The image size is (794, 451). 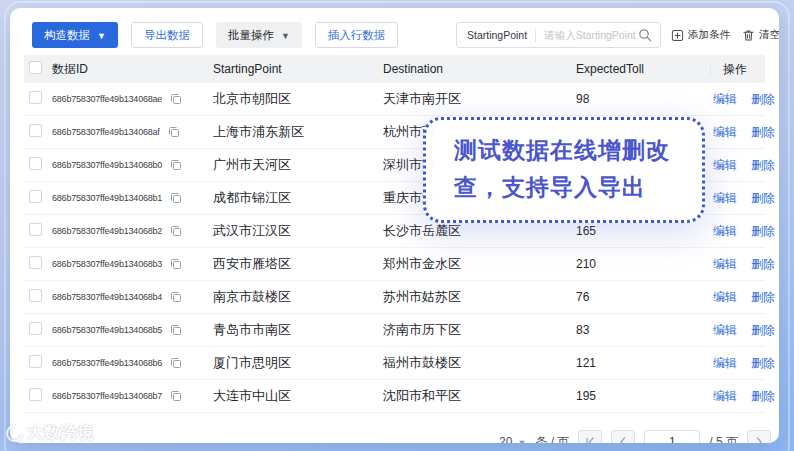 I want to click on page-size-unit: 条 / 页, so click(x=552, y=439).